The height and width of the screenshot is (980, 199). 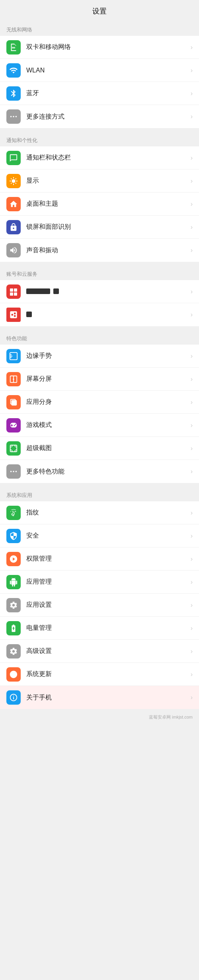 What do you see at coordinates (107, 47) in the screenshot?
I see `dual-sim-label: 双卡和移动网络` at bounding box center [107, 47].